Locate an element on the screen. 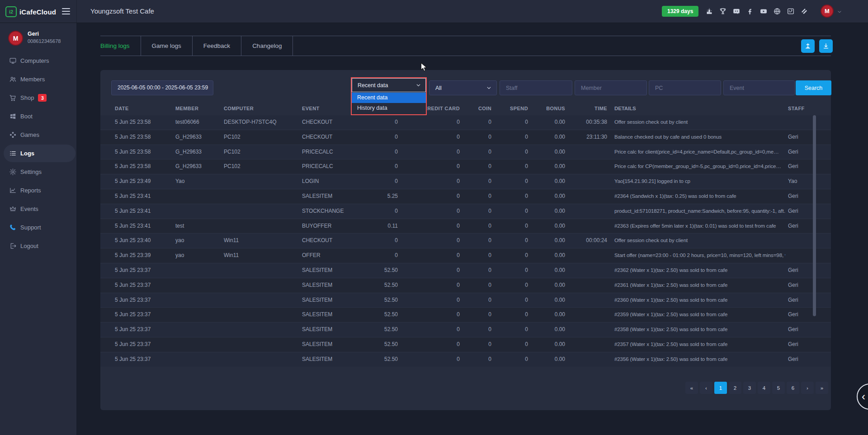 The height and width of the screenshot is (435, 868). download-button is located at coordinates (826, 46).